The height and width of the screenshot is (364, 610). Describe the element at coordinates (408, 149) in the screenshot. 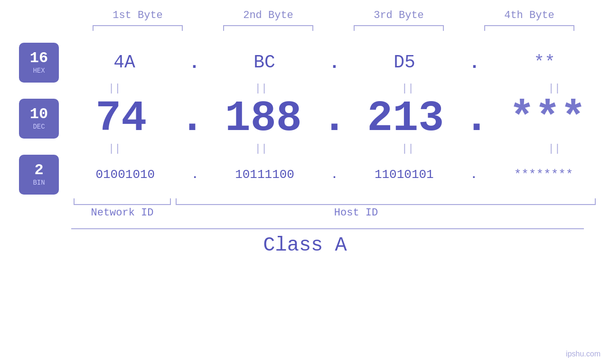

I see `eq2-b3: ||` at that location.